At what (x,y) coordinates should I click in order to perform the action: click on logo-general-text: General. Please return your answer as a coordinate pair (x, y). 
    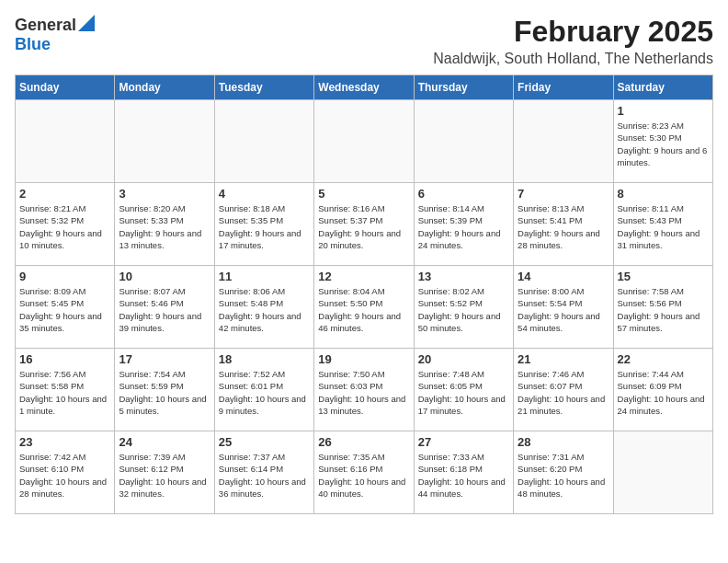
    Looking at the image, I should click on (46, 26).